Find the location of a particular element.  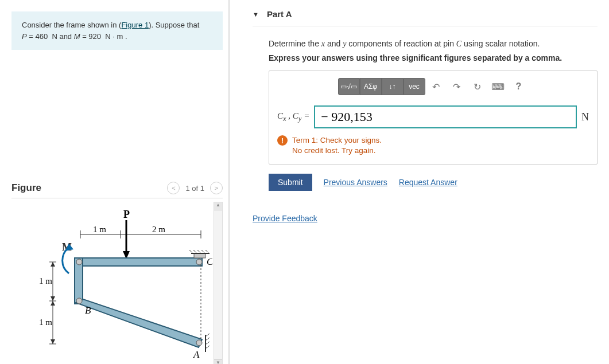

dim-1m-top: 1 m is located at coordinates (100, 229).